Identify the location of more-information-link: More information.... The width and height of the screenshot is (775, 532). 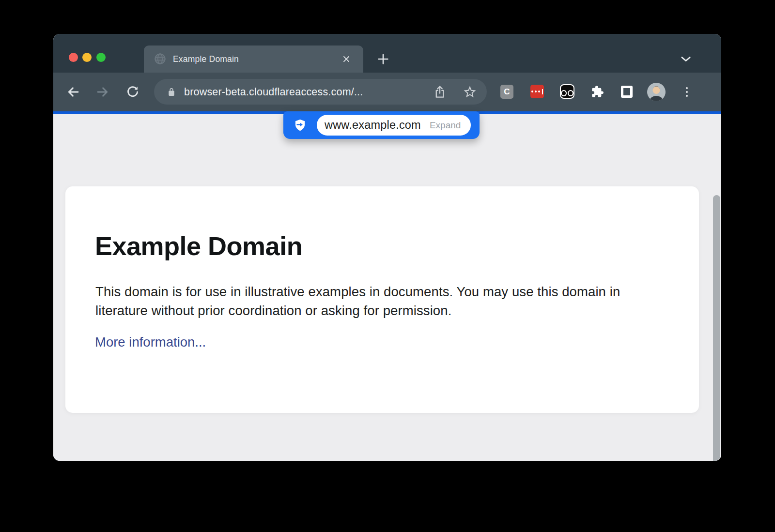
(150, 342).